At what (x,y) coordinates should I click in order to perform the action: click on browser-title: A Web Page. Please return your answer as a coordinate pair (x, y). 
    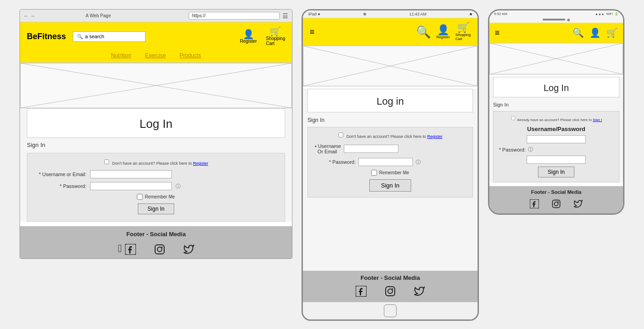
    Looking at the image, I should click on (103, 15).